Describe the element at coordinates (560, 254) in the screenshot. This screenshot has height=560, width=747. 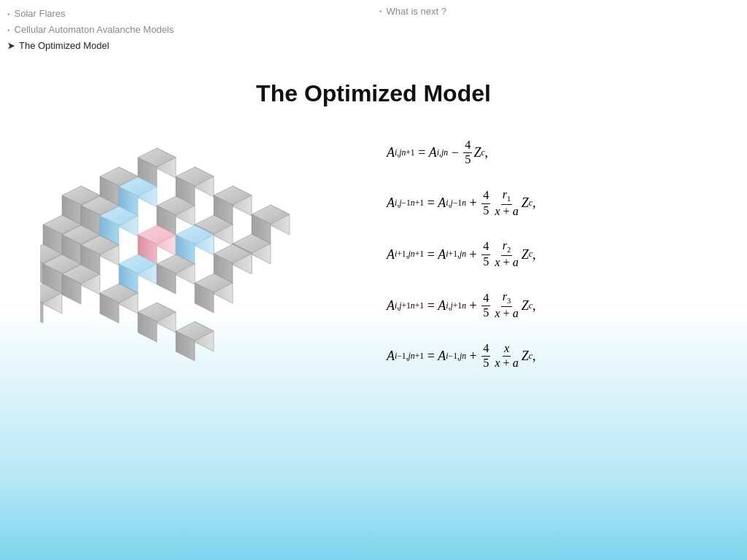
I see `equation-3: Ai+1,jn+1 = Ai+1,jn + 4 5 r2 x + a Zc,` at that location.